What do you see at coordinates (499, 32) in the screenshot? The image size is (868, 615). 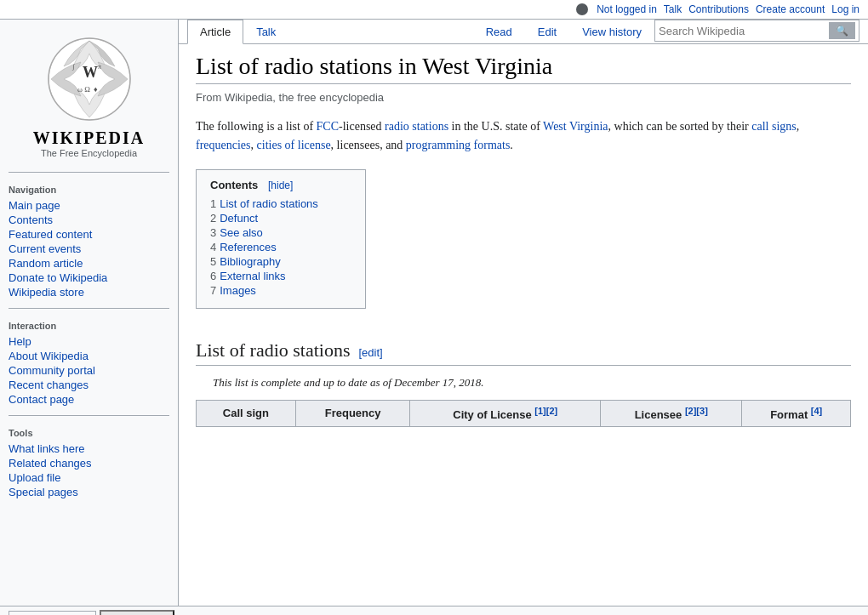 I see `tab-read: Read` at bounding box center [499, 32].